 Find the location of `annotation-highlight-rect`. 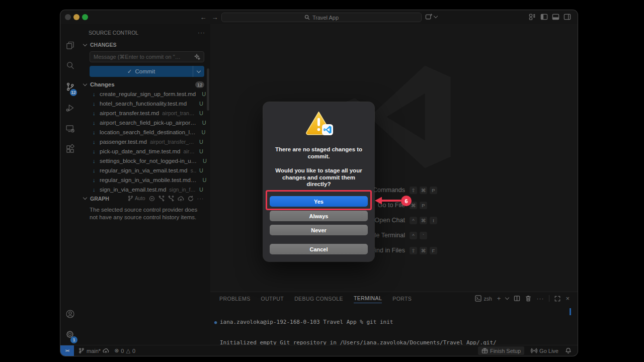

annotation-highlight-rect is located at coordinates (319, 200).